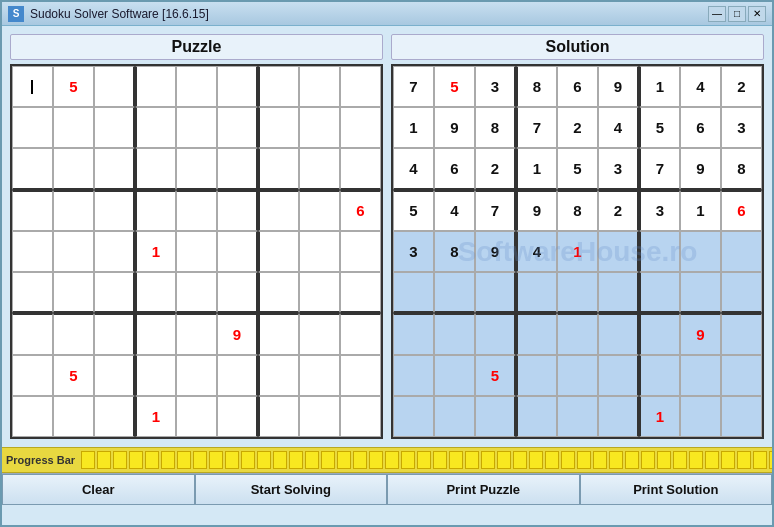 The width and height of the screenshot is (774, 527). Describe the element at coordinates (238, 334) in the screenshot. I see `table-row: 9` at that location.